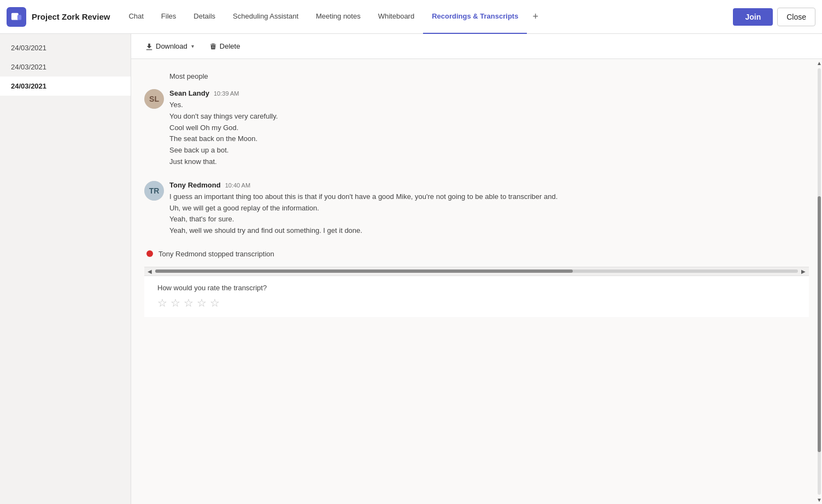 This screenshot has width=822, height=504. Describe the element at coordinates (489, 209) in the screenshot. I see `message-line-tony-2: Uh, we will get a good replay of the inf…` at that location.